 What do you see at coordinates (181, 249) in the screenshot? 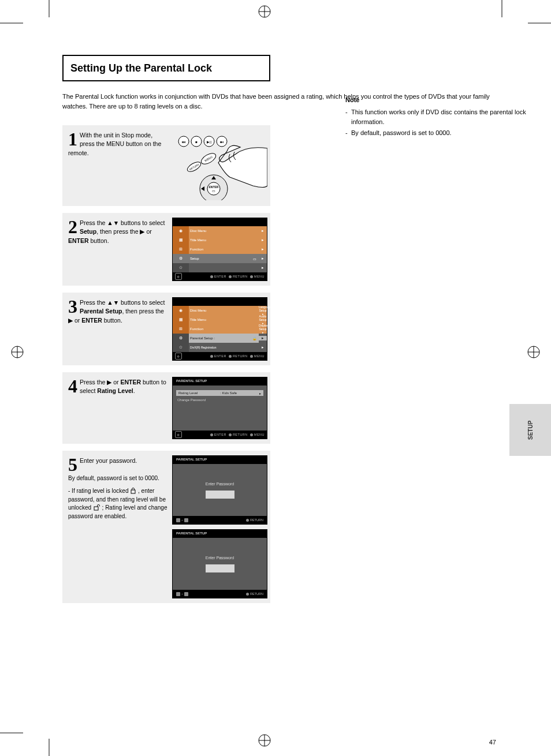
I see `function-icon: ⊞` at bounding box center [181, 249].